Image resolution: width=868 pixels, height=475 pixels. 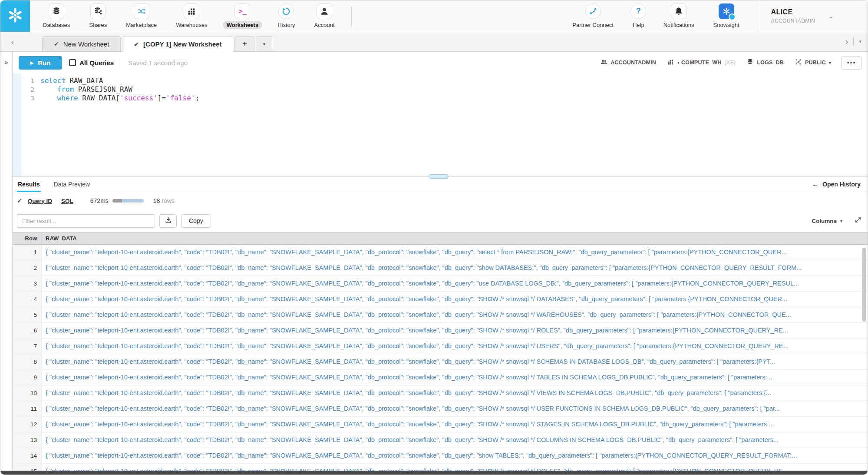 I want to click on left-rail: », so click(x=7, y=263).